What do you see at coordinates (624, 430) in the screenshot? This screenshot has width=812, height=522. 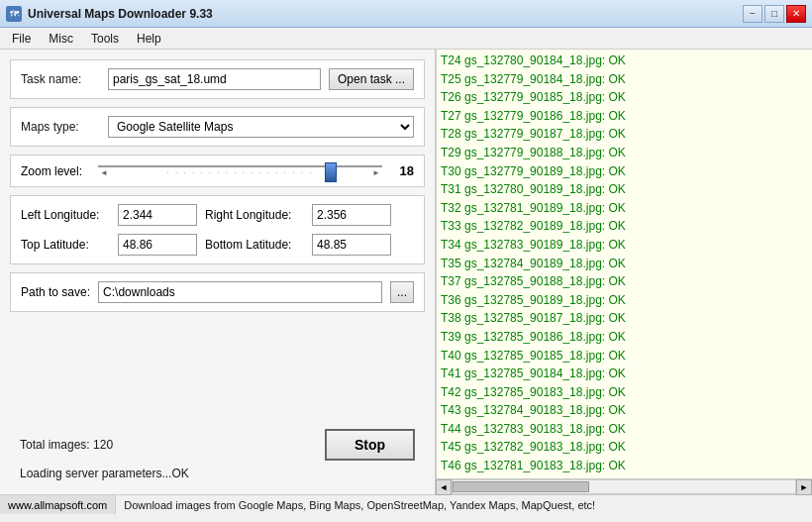 I see `log-line: T44 gs_132783_90183_18.jpg: OK` at bounding box center [624, 430].